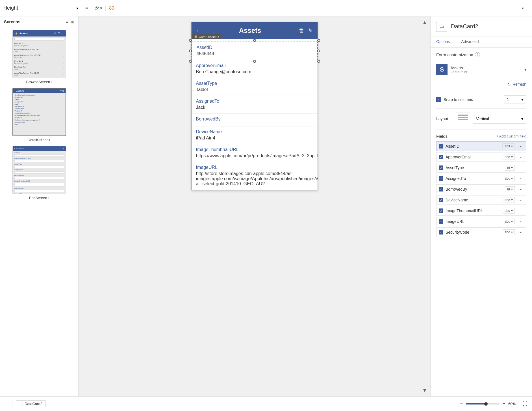 The width and height of the screenshot is (532, 411). I want to click on field-checkbox-security-code: ✓, so click(441, 232).